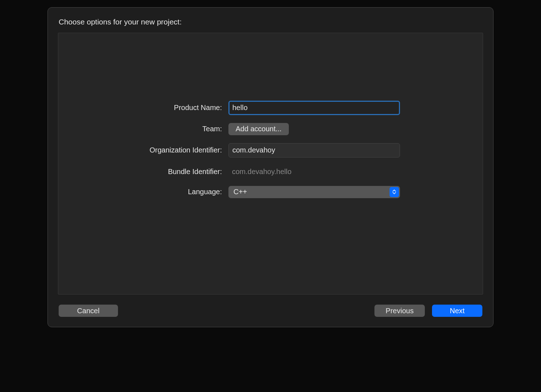 The width and height of the screenshot is (541, 392). Describe the element at coordinates (181, 108) in the screenshot. I see `product-name-label: Product Name:` at that location.